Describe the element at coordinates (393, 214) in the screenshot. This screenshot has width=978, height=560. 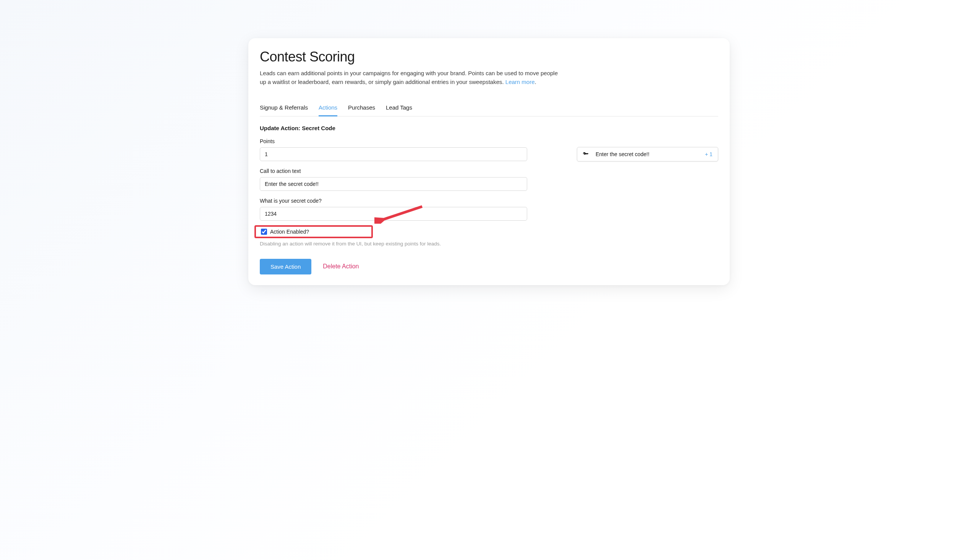
I see `secret-input` at that location.